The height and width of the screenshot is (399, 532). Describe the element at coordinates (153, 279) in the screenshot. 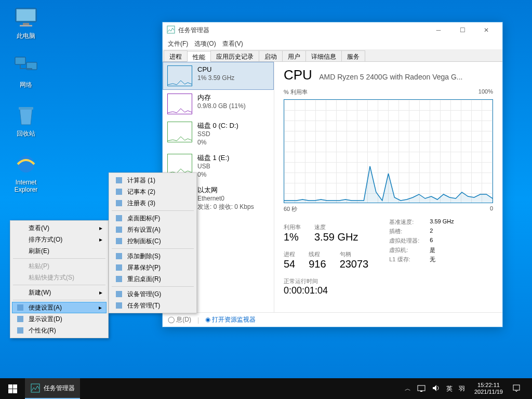

I see `menu-item: 重启桌面(R)` at that location.